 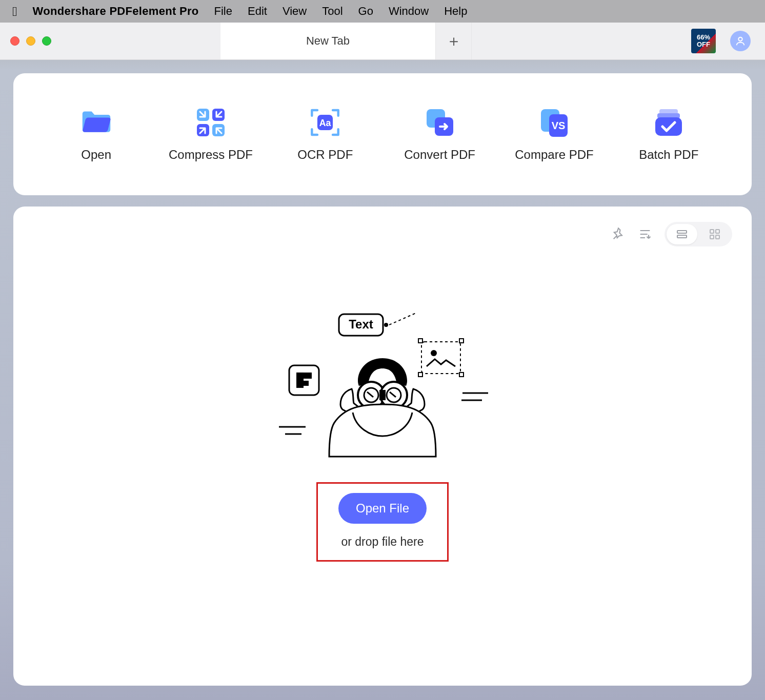 What do you see at coordinates (328, 41) in the screenshot?
I see `tab-label: New Tab` at bounding box center [328, 41].